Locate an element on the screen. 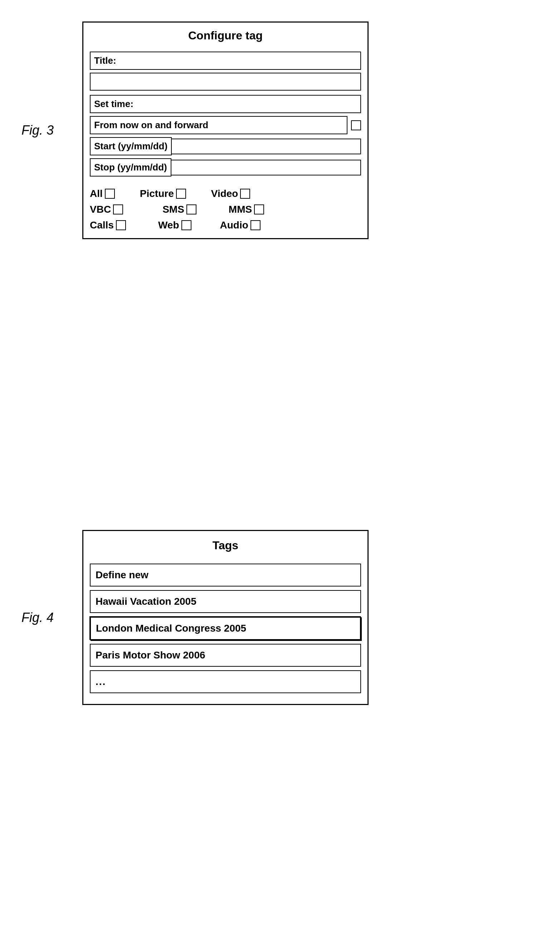  fig4-container: Fig. 4 Tags Define new Hawaii Vacation 2… is located at coordinates (226, 618).